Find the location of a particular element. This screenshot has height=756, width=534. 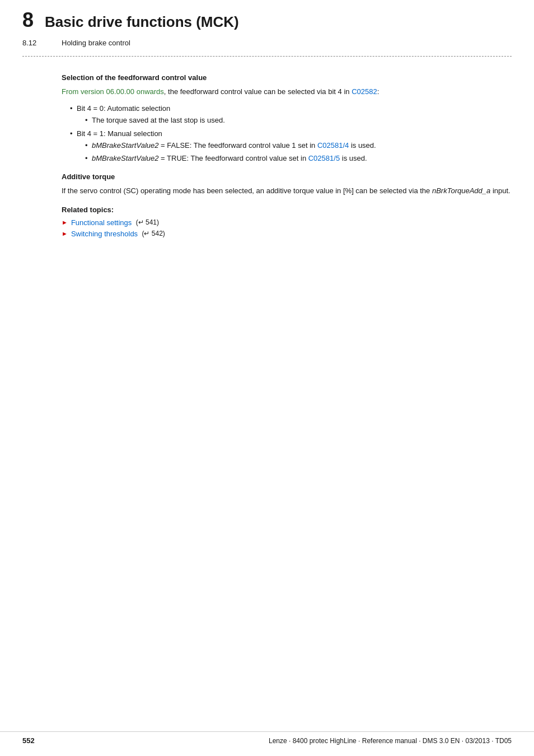

feedforward-intro: From version 06.00.00 onwards, the feedf… is located at coordinates (287, 92).